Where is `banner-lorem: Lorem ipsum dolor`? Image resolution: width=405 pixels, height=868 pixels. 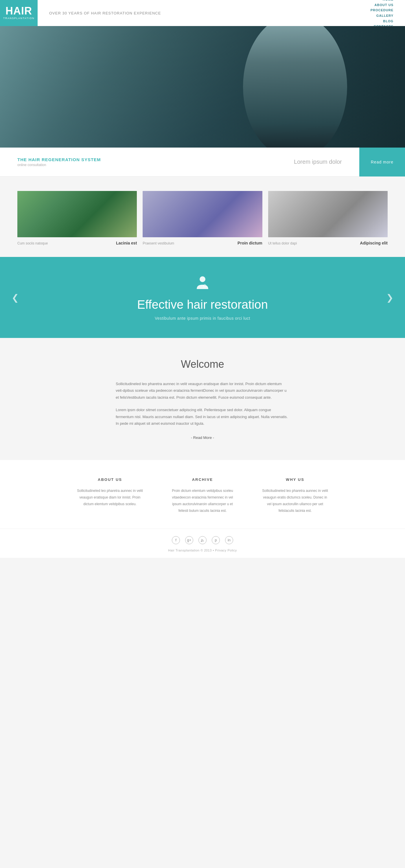 banner-lorem: Lorem ipsum dolor is located at coordinates (318, 162).